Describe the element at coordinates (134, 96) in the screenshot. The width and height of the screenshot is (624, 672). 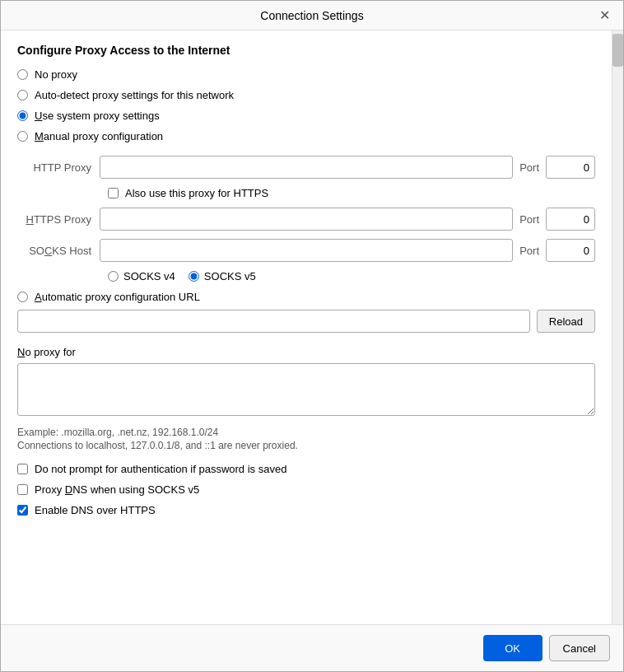
I see `radio-auto-detect-label: Auto-detect proxy settings for this netw…` at that location.